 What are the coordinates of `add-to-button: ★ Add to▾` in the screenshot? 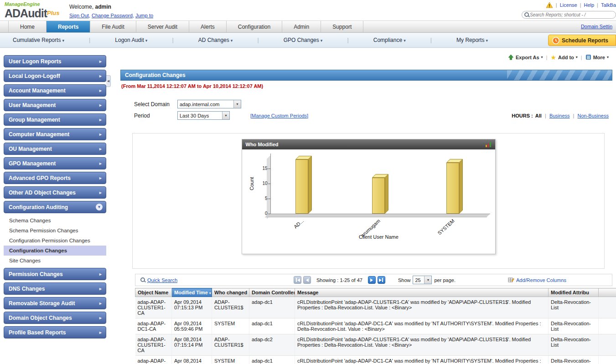 It's located at (564, 57).